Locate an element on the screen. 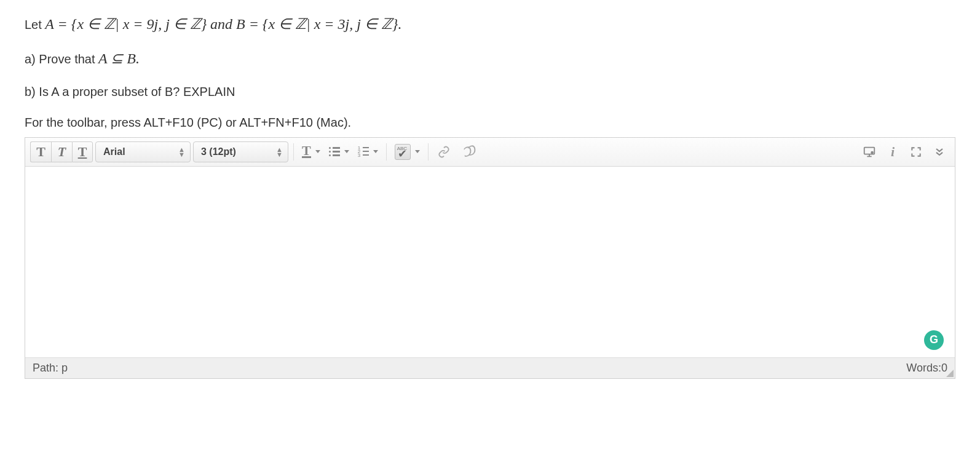  part-a-text: a) Prove that is located at coordinates (61, 59).